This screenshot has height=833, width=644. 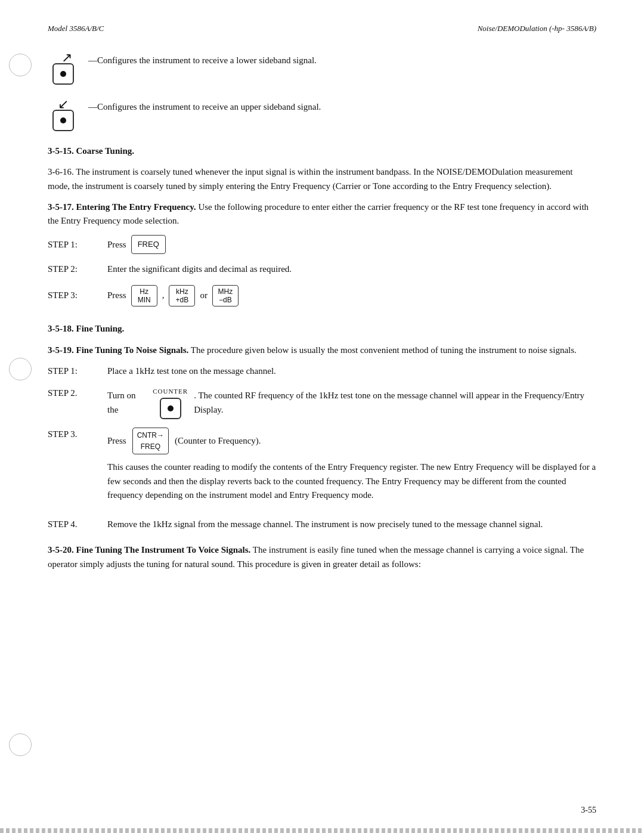 What do you see at coordinates (171, 408) in the screenshot?
I see `counter-button` at bounding box center [171, 408].